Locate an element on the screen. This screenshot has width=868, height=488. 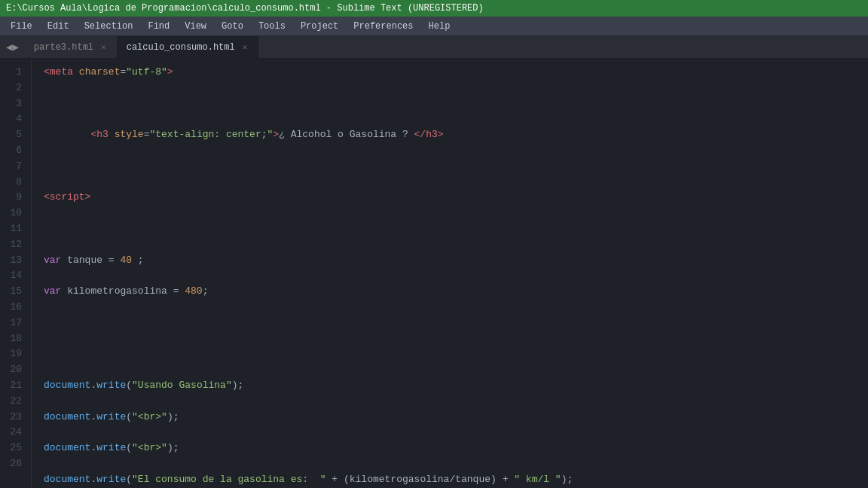
title-text: E:\Cursos Aula\Logica de Programacion\ca… is located at coordinates (245, 8).